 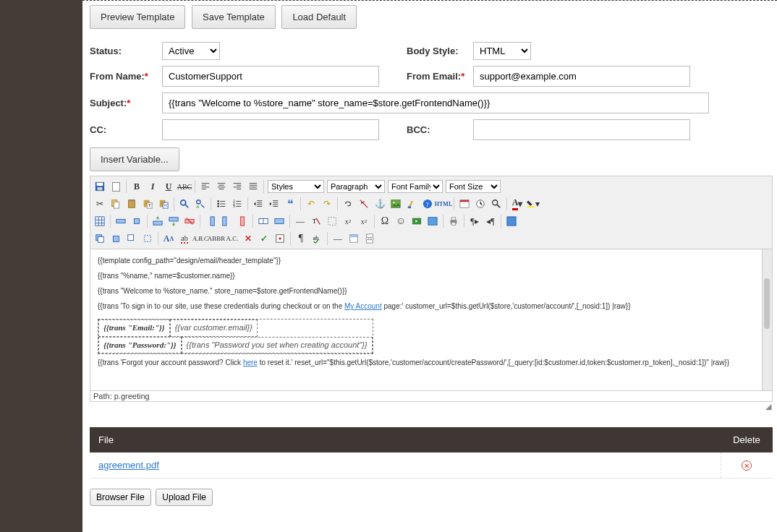 I want to click on underline-icon: U, so click(x=169, y=186).